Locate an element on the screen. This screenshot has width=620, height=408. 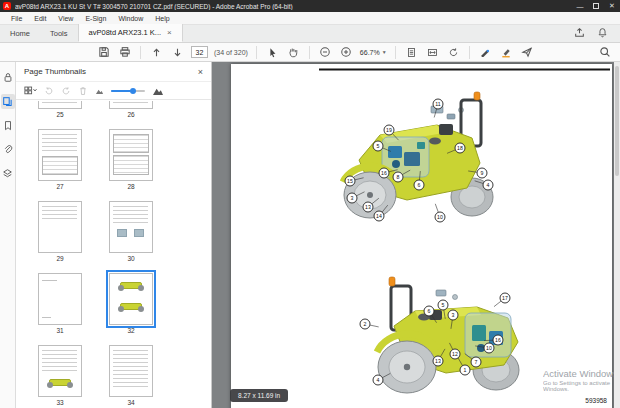
zoom-in-icon is located at coordinates (346, 52).